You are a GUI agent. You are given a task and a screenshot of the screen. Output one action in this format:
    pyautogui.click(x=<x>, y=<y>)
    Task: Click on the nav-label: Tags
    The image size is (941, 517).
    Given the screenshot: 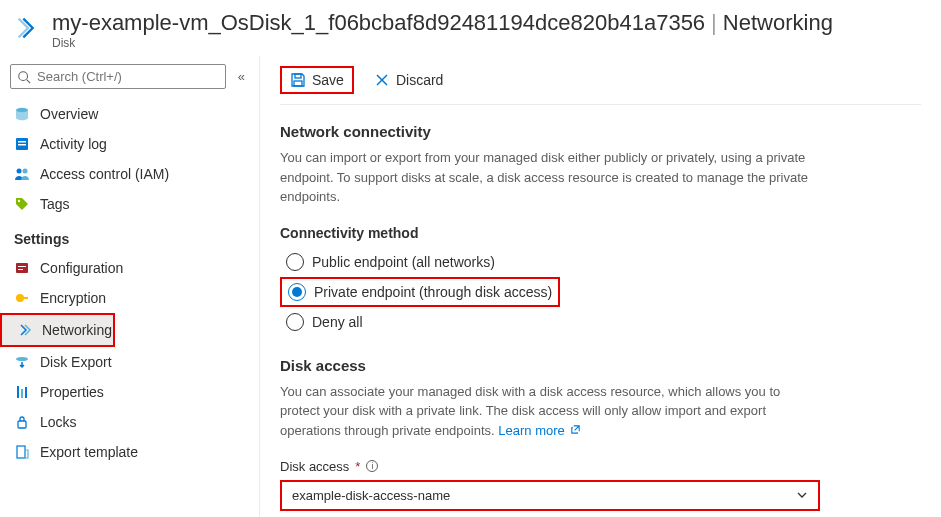 What is the action you would take?
    pyautogui.click(x=55, y=204)
    